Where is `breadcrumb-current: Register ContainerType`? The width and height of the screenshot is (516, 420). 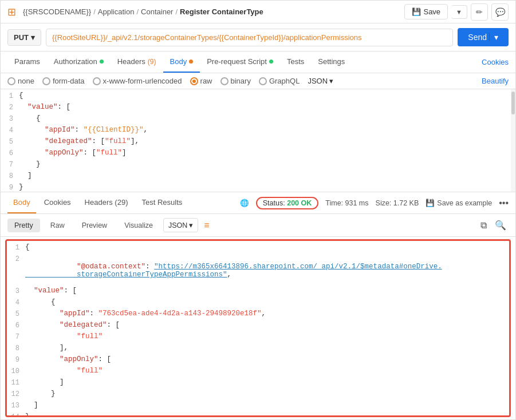 breadcrumb-current: Register ContainerType is located at coordinates (222, 11).